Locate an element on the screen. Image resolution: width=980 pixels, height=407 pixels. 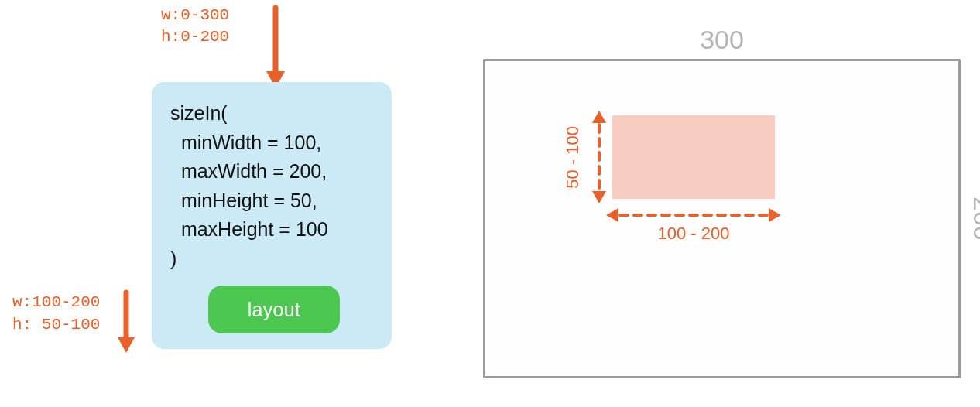
height-range-label: 50 - 100 is located at coordinates (573, 157).